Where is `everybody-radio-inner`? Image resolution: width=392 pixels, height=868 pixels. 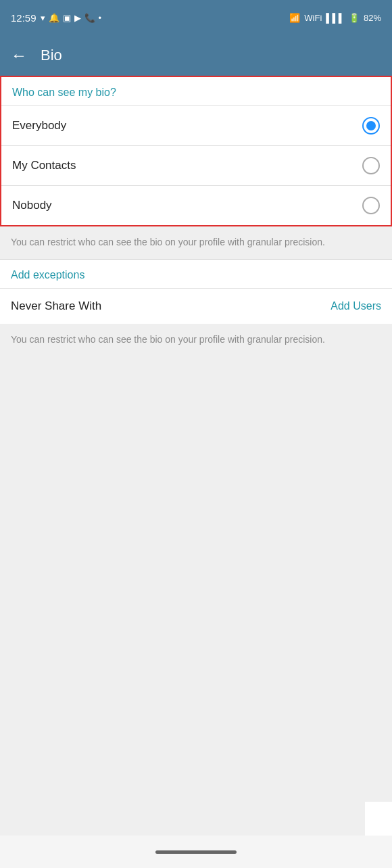
everybody-radio-inner is located at coordinates (371, 126).